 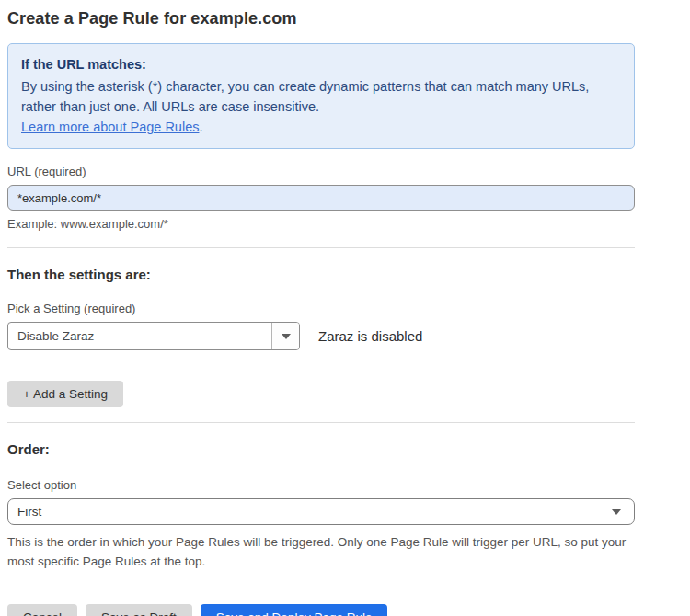 What do you see at coordinates (139, 610) in the screenshot?
I see `save-as-draft-button: Save as Draft` at bounding box center [139, 610].